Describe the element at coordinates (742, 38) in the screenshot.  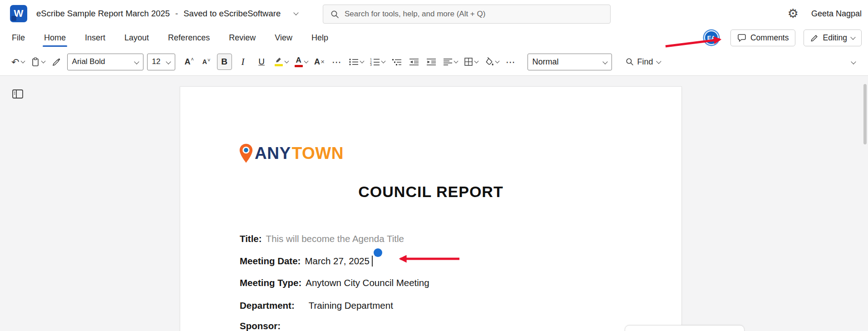
I see `comment-icon` at that location.